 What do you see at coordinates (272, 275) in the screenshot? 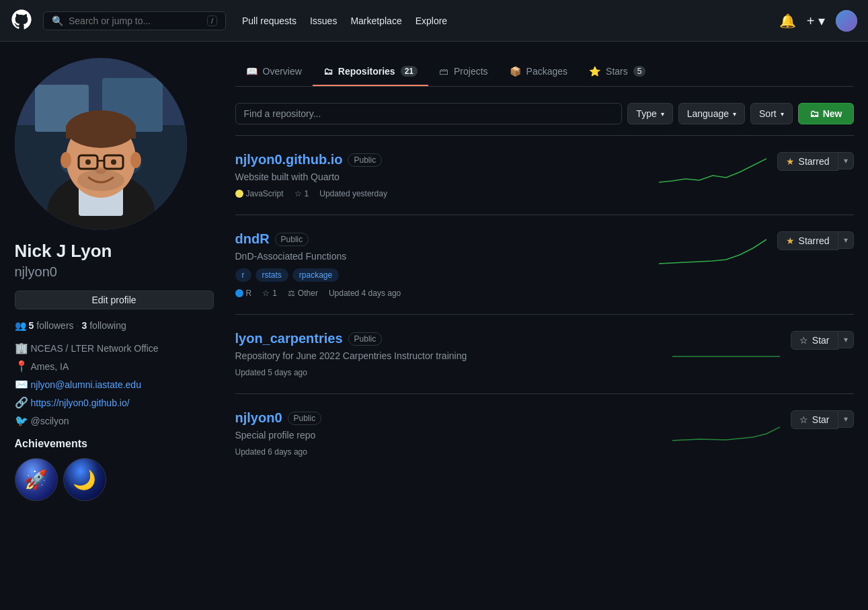
I see `repo-tag: rstats` at bounding box center [272, 275].